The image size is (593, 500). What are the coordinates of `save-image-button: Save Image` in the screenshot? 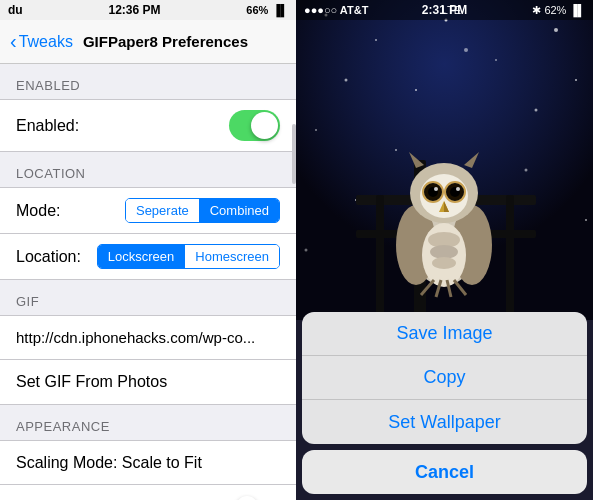 It's located at (444, 334).